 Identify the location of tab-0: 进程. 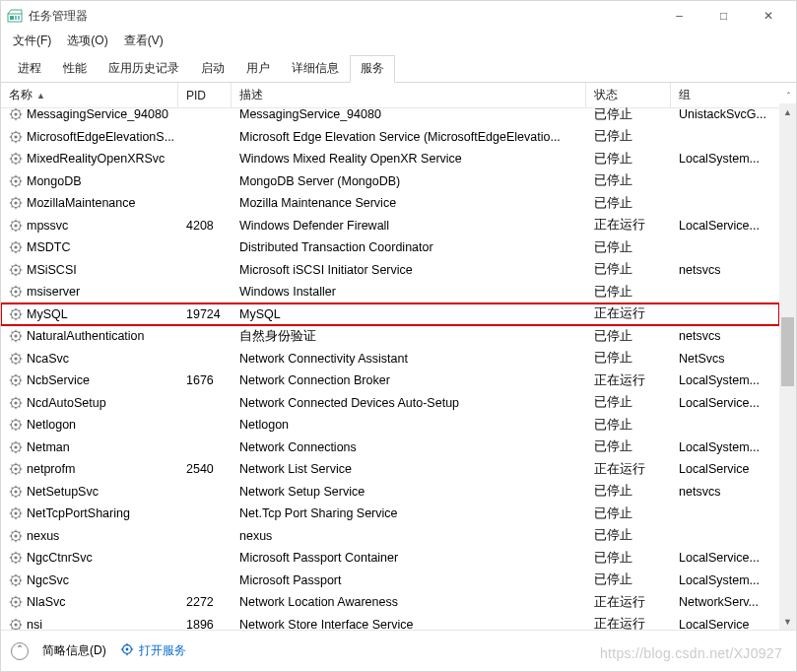
(30, 69).